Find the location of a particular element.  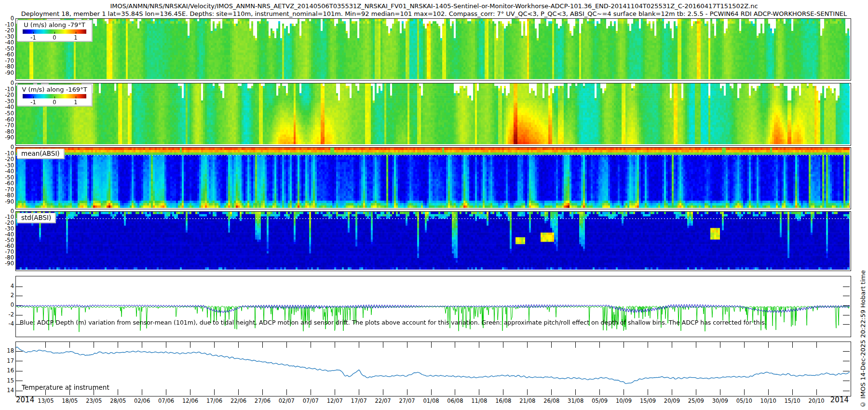

x-date-label: 26/08 is located at coordinates (552, 401).